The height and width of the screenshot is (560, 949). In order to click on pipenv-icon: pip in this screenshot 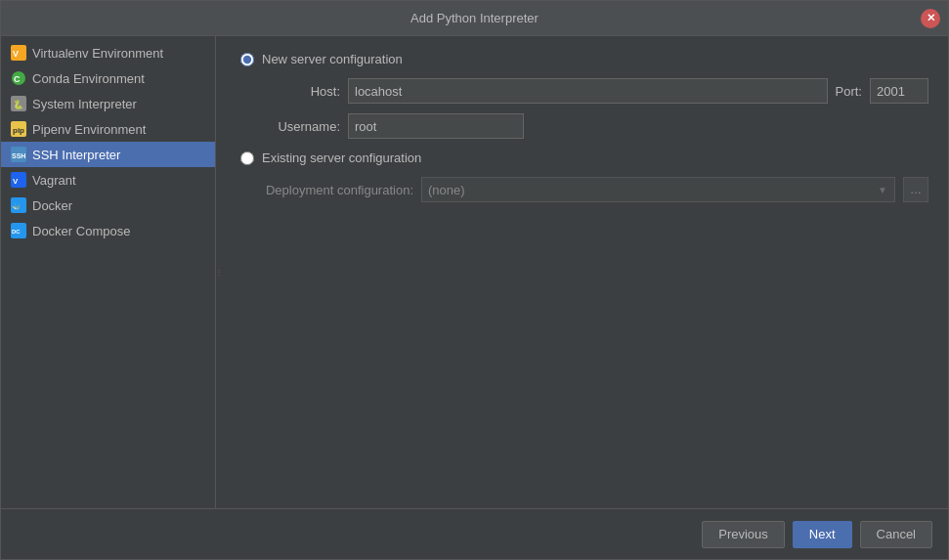, I will do `click(19, 129)`.